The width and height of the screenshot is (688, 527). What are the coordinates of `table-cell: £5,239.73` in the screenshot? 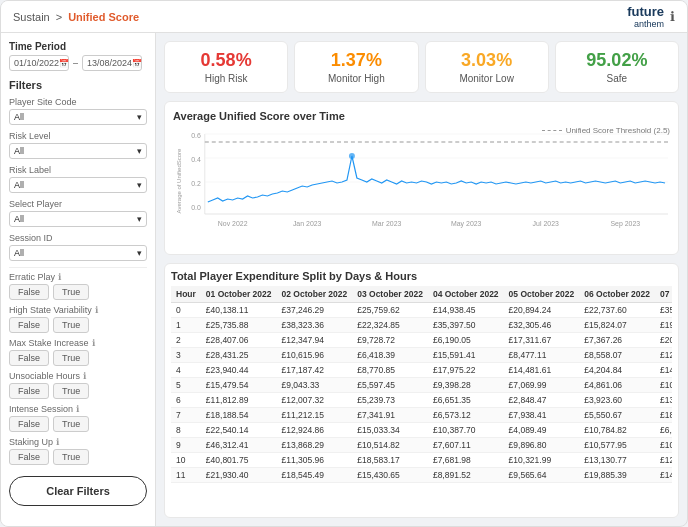 It's located at (390, 400).